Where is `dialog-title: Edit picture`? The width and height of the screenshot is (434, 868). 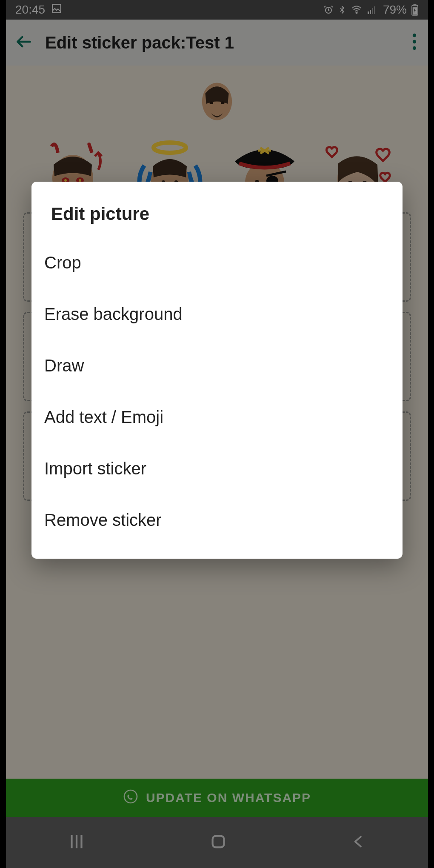 dialog-title: Edit picture is located at coordinates (217, 218).